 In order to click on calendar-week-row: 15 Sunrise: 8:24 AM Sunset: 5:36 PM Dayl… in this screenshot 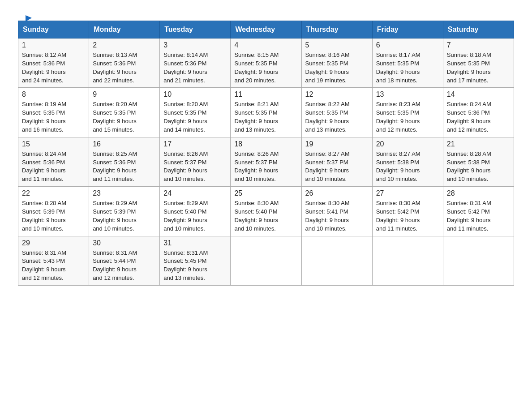, I will do `click(266, 162)`.